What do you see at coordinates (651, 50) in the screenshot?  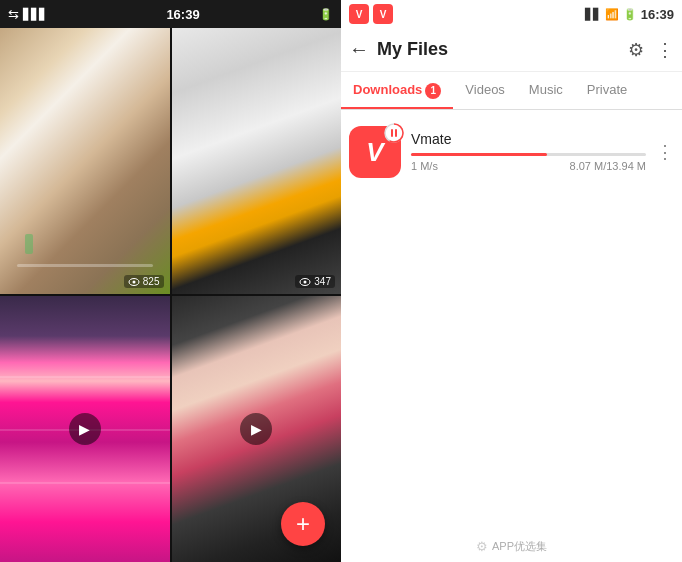 I see `toolbar-icons: ⚙ ⋮` at bounding box center [651, 50].